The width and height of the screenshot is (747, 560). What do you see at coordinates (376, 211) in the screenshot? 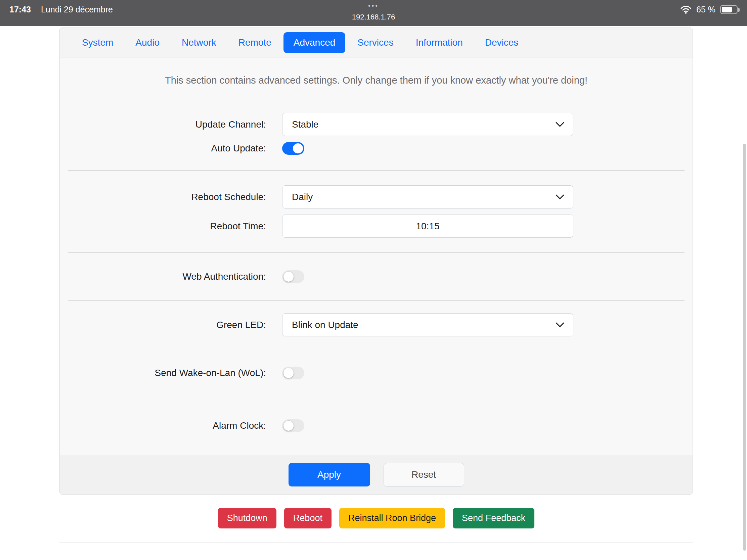
I see `section-reboot: Reboot Schedule: Daily Reboot Time:` at bounding box center [376, 211].